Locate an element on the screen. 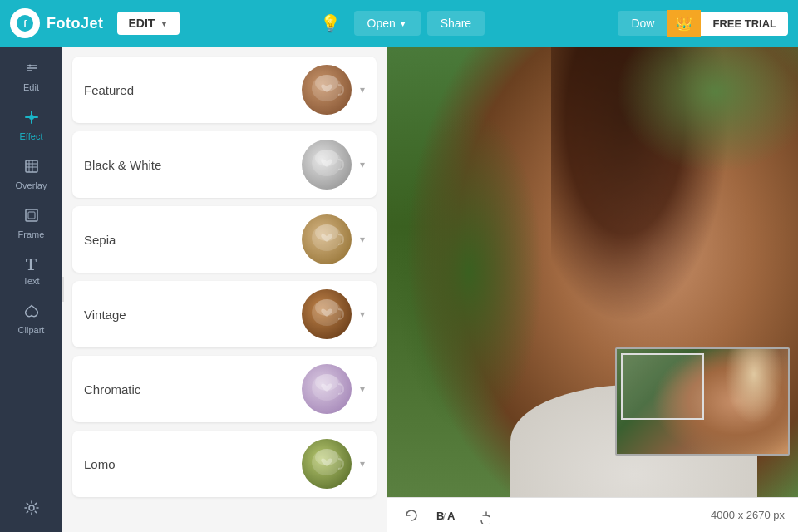 The width and height of the screenshot is (798, 532). effect-label-lomo: Lomo is located at coordinates (189, 464).